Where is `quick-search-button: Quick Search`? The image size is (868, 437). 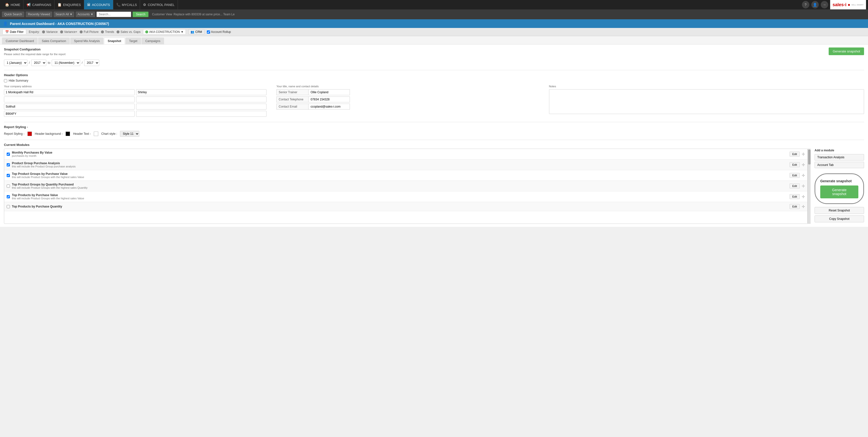 quick-search-button: Quick Search is located at coordinates (13, 14).